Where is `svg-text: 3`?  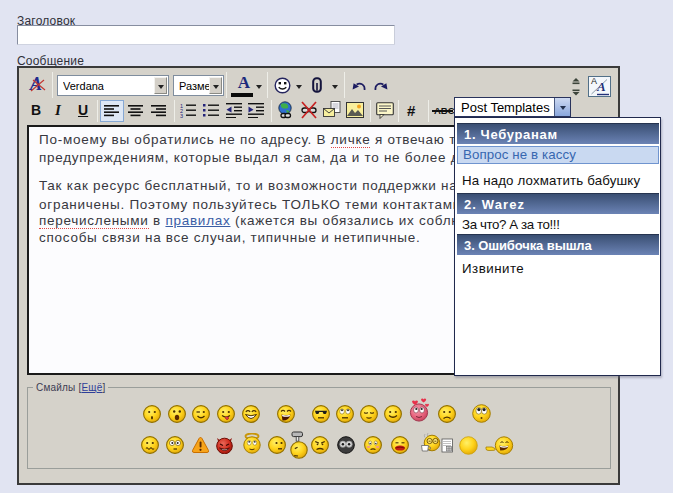
svg-text: 3 is located at coordinates (182, 116).